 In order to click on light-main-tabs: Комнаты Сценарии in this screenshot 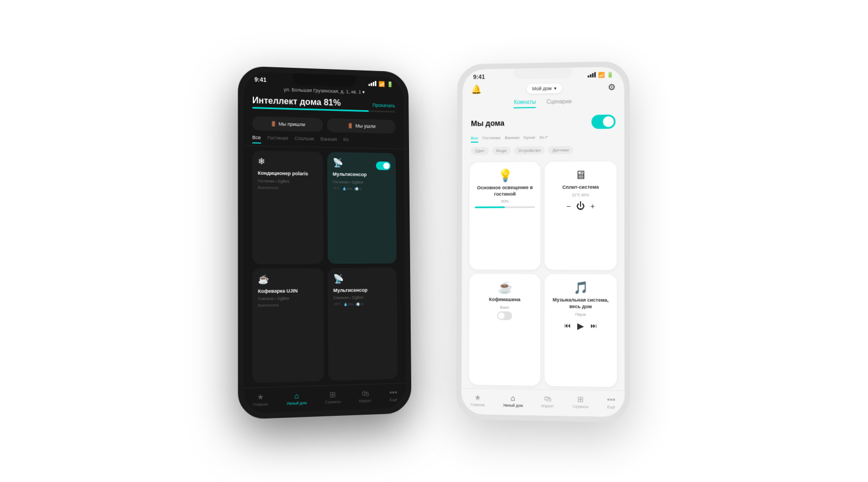, I will do `click(543, 104)`.